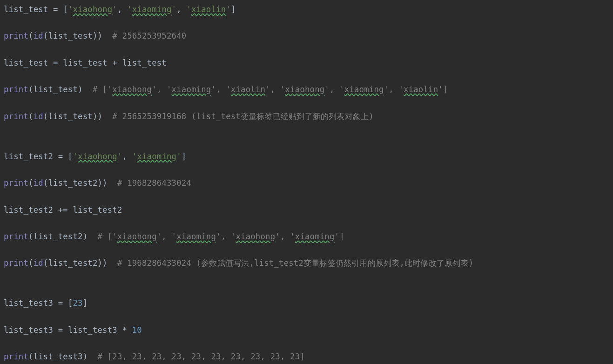  What do you see at coordinates (100, 330) in the screenshot?
I see `code-token: list_test3 *` at bounding box center [100, 330].